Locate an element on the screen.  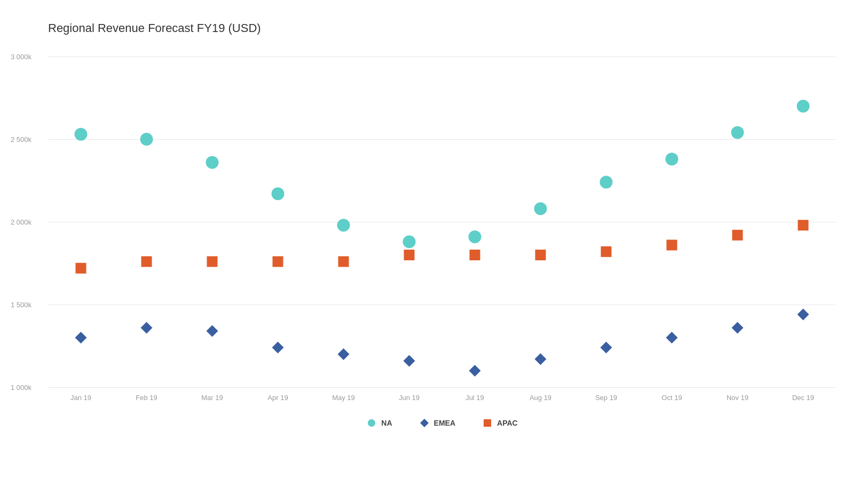
x-axis-label: Aug 19 is located at coordinates (540, 398).